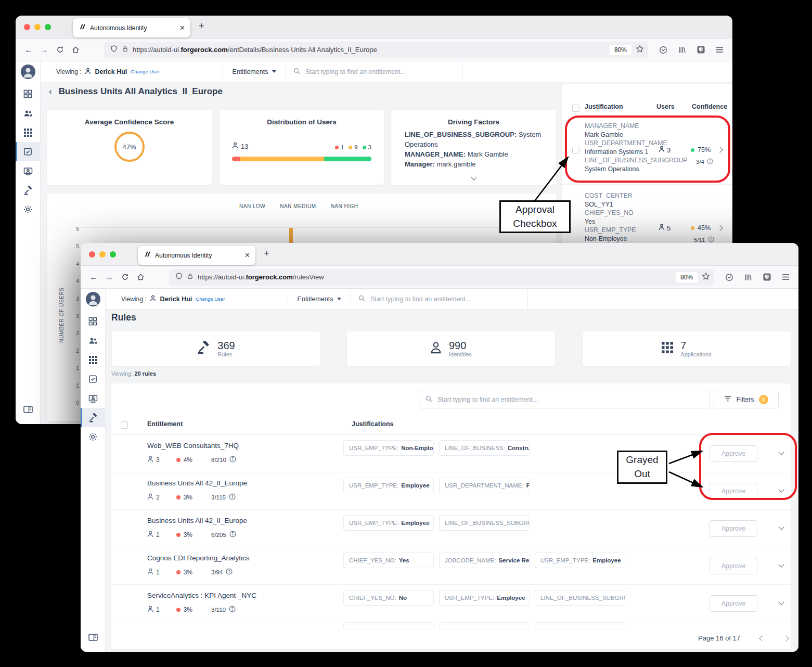  Describe the element at coordinates (451, 566) in the screenshot. I see `table-row: Cognos EDI Reporting_Analytics 1 3% 3/94…` at that location.